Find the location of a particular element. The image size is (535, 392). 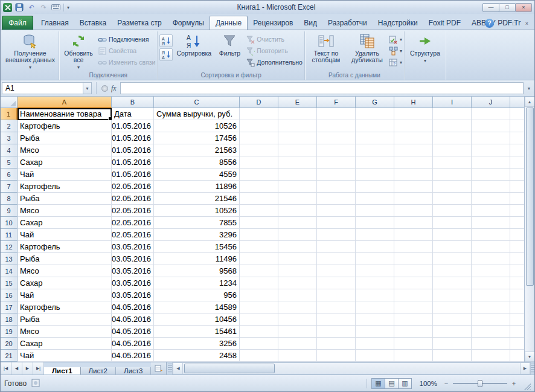

cell-E8 is located at coordinates (298, 199).